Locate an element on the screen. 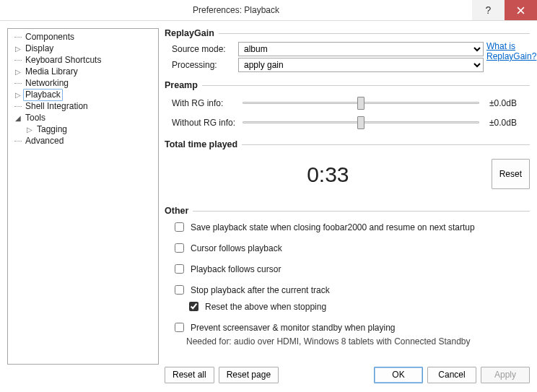 Image resolution: width=537 pixels, height=392 pixels. reset-total-button: Reset is located at coordinates (511, 174).